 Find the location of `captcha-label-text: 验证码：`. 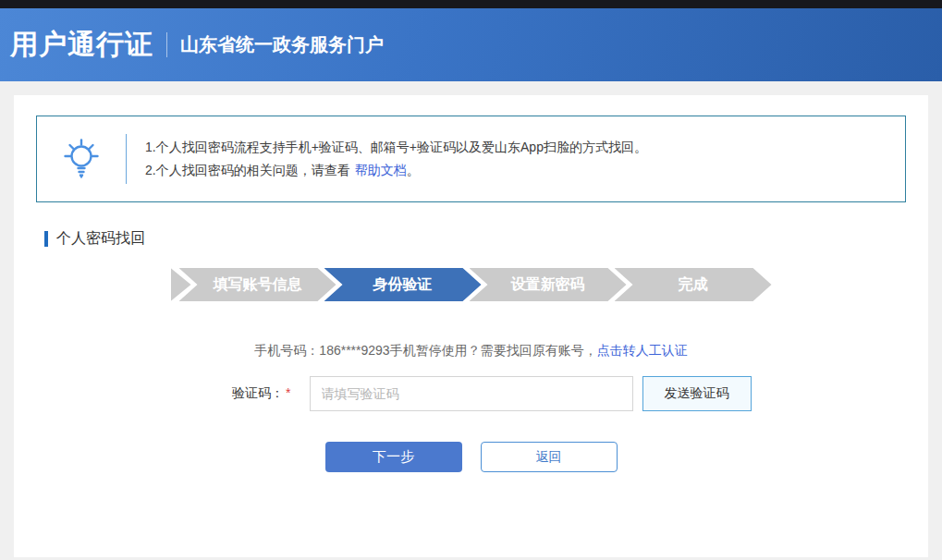

captcha-label-text: 验证码： is located at coordinates (258, 393).